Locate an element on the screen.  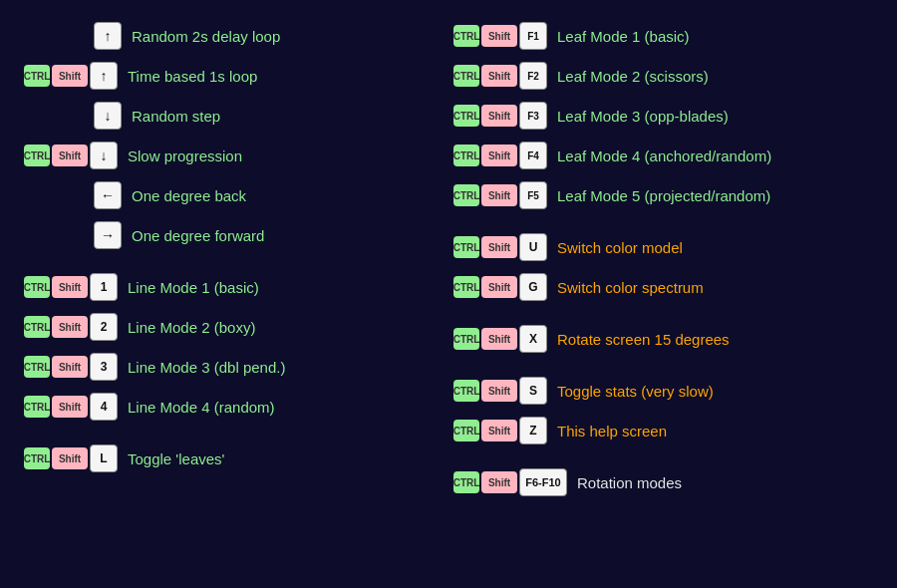
shortcut-description: Rotation modes is located at coordinates (630, 482).